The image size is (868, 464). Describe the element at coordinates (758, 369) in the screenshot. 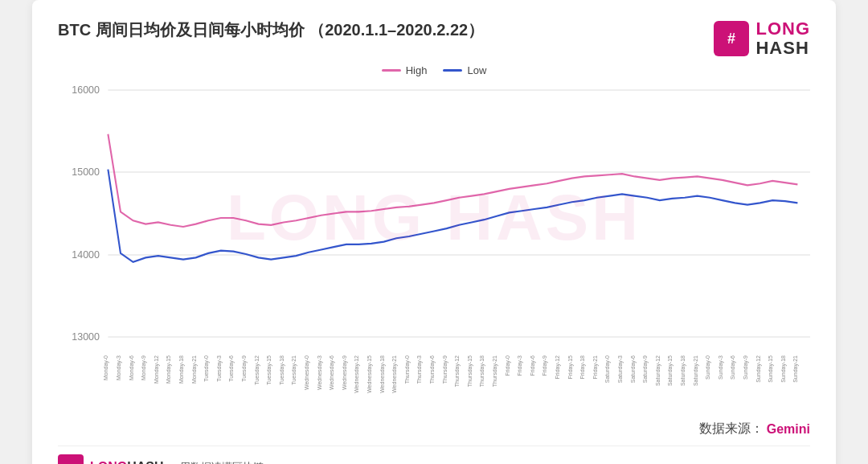

I see `svg-text: Sunday-12` at that location.